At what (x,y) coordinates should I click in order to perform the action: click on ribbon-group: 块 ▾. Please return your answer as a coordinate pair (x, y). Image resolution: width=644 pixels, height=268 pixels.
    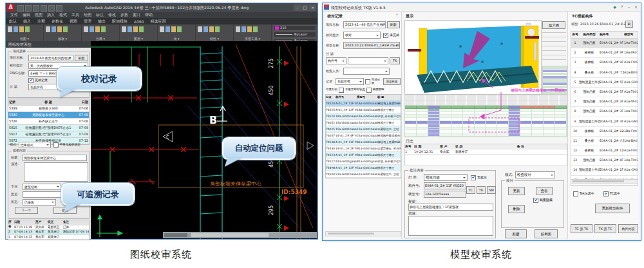
    Looking at the image, I should click on (176, 33).